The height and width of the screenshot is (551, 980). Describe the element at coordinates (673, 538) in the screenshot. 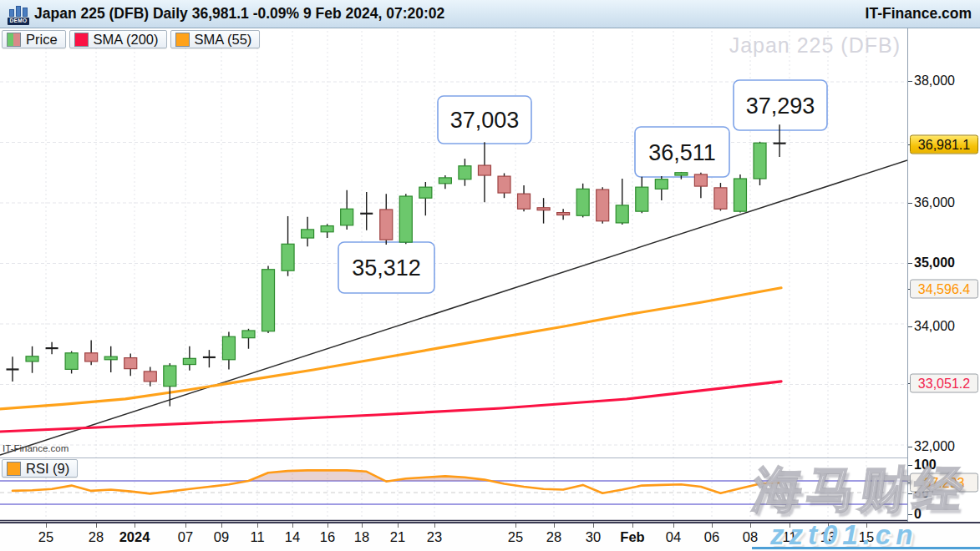

I see `time-axis-label: 04` at that location.